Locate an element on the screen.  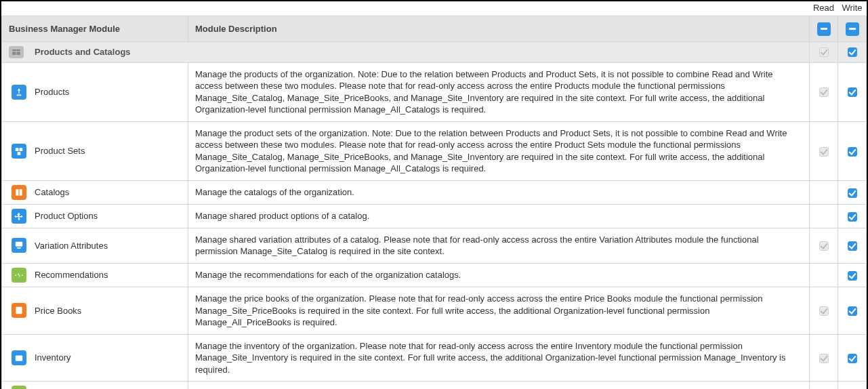
module-name: Catalogs is located at coordinates (51, 192).